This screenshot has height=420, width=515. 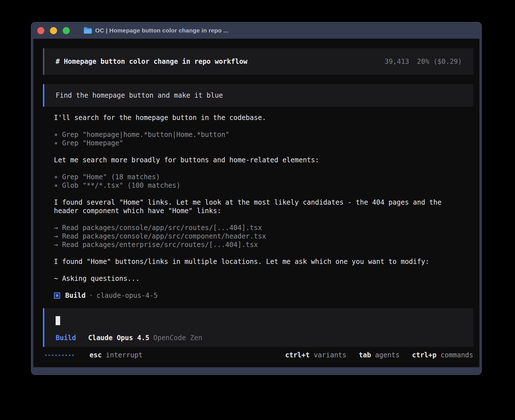 What do you see at coordinates (256, 279) in the screenshot?
I see `assistant-status-line: ~ Asking questions...` at bounding box center [256, 279].